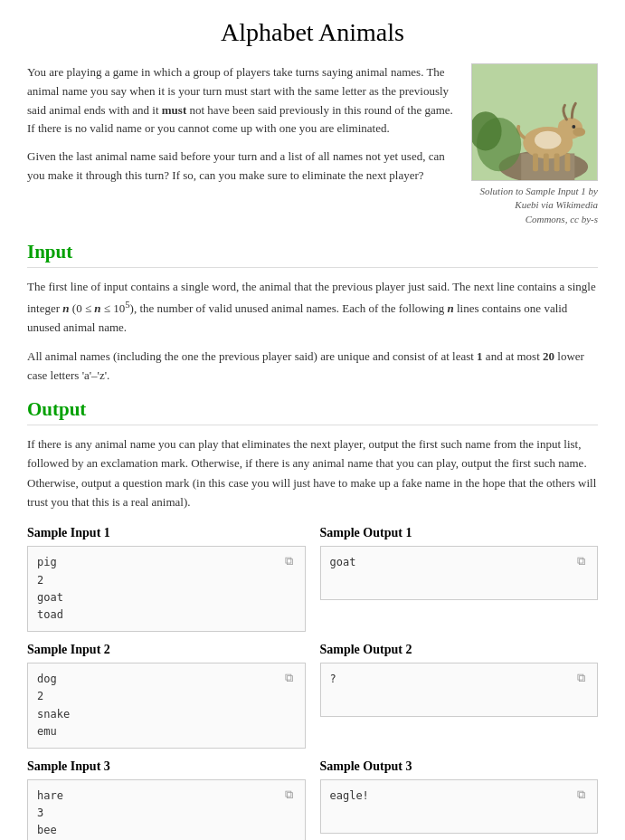  I want to click on intro-text: You are playing a game in which a group …, so click(242, 145).